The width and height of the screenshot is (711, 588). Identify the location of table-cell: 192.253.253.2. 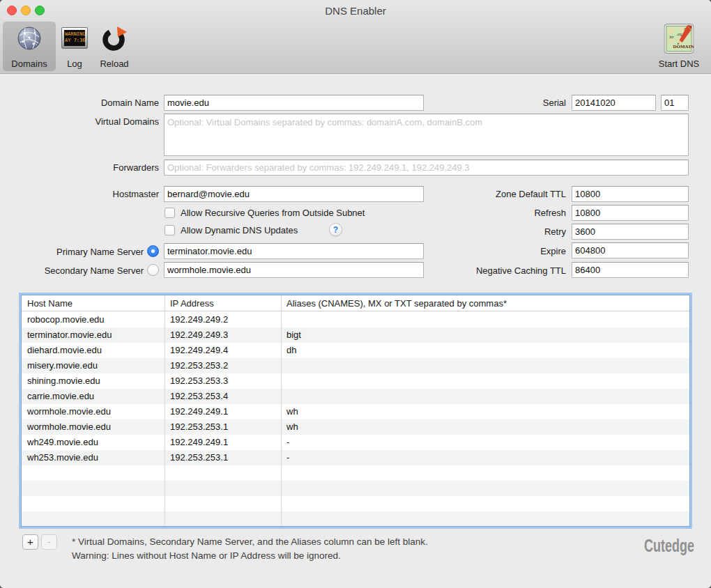
(223, 366).